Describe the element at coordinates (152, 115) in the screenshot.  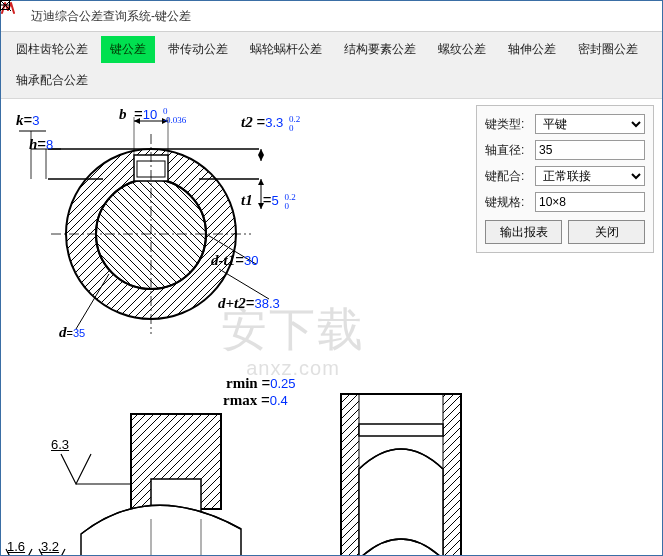
I see `dim-b: b =10 0-0.036` at that location.